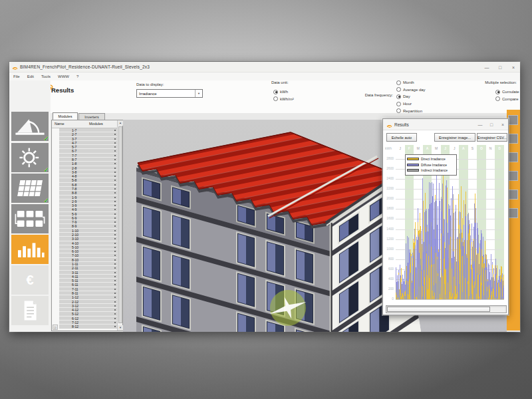 The height and width of the screenshot is (399, 532). Describe the element at coordinates (500, 67) in the screenshot. I see `window-controls: — □ ×` at that location.